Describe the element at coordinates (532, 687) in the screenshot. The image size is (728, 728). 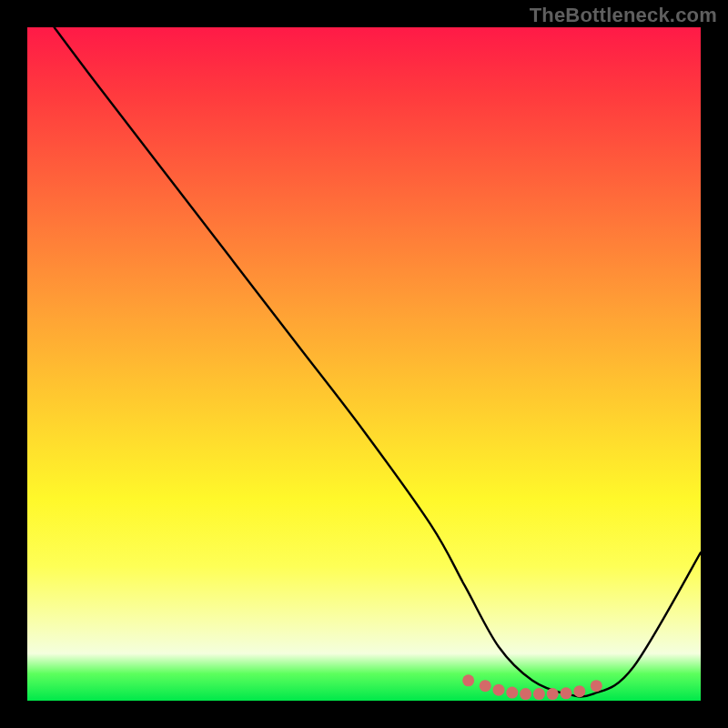
I see `optimal-zone-markers` at that location.